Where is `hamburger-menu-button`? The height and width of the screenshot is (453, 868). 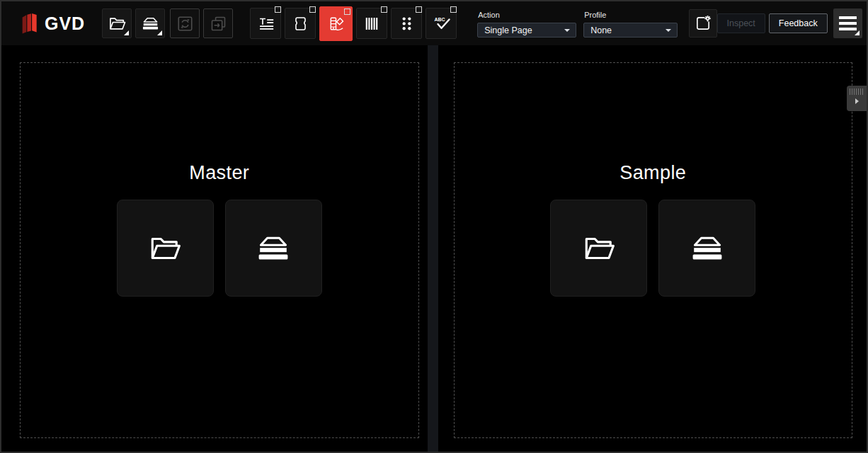 hamburger-menu-button is located at coordinates (848, 23).